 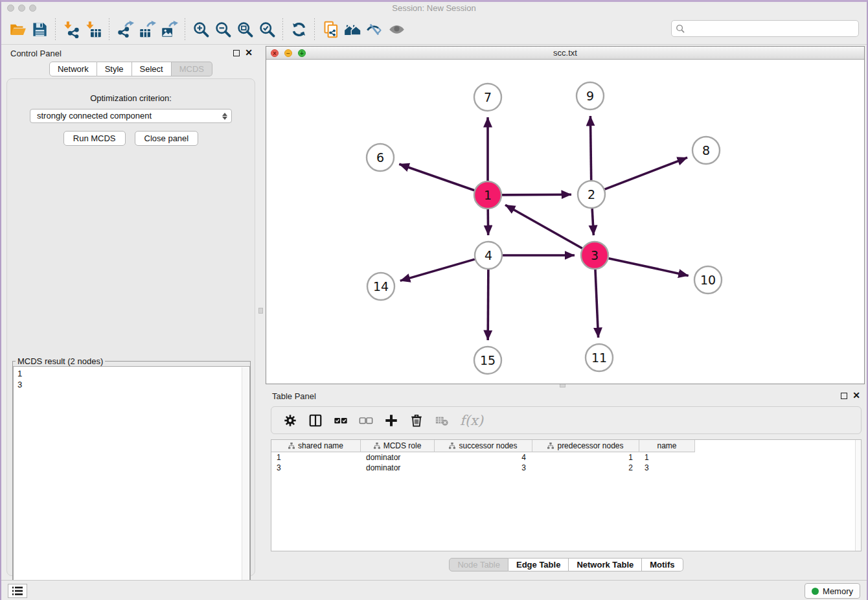 What do you see at coordinates (17, 591) in the screenshot?
I see `list-icon` at bounding box center [17, 591].